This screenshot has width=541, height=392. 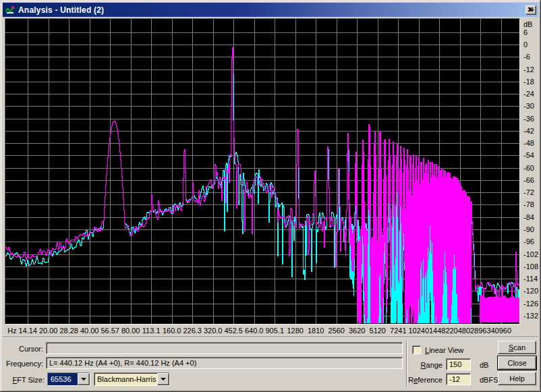 I want to click on frequency-label: Frequency:, so click(x=22, y=364).